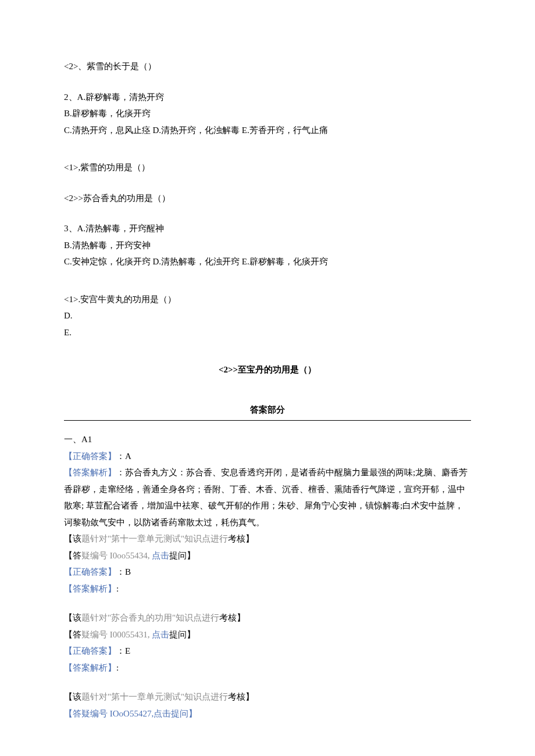 This screenshot has width=535, height=756. What do you see at coordinates (268, 114) in the screenshot?
I see `question-2-options: 2、A.辟秽解毒，清热开窍 B.辟秽解毒，化痰开窍 C.清热开窍，息风止痉 D.…` at bounding box center [268, 114].